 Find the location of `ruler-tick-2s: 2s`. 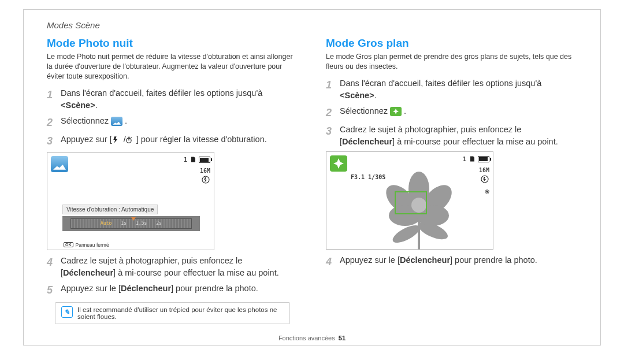

ruler-tick-2s: 2s is located at coordinates (159, 223).